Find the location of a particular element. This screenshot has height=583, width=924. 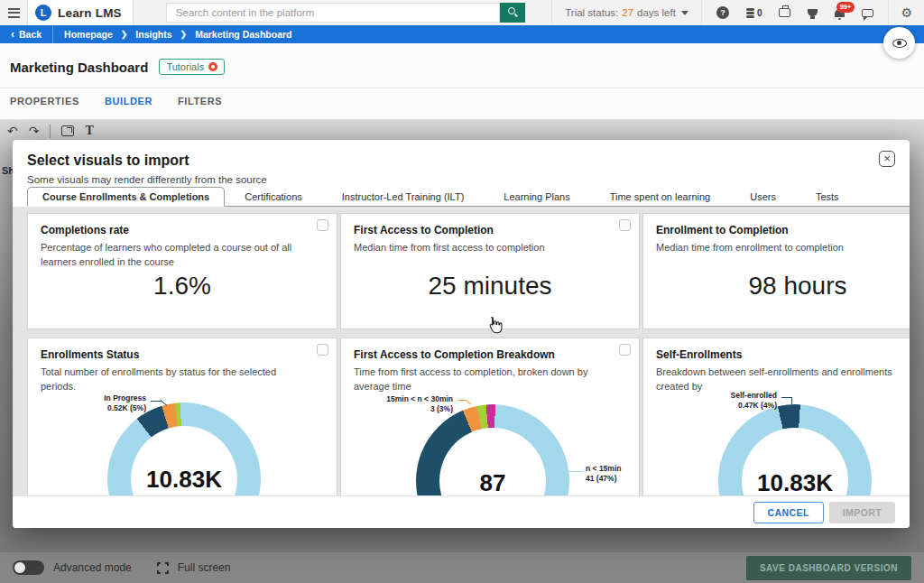

import-visual-icon is located at coordinates (68, 131).